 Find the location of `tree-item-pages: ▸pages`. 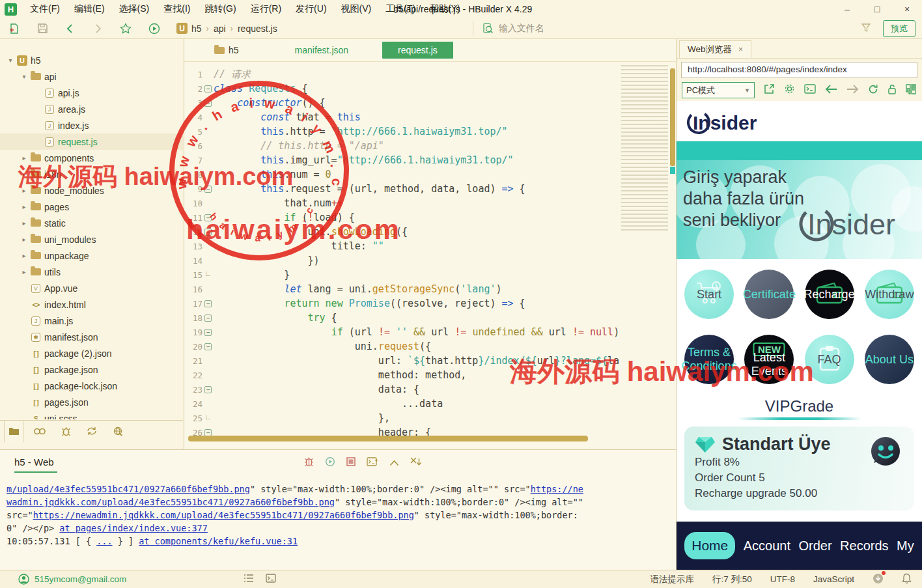

tree-item-pages: ▸pages is located at coordinates (91, 207).